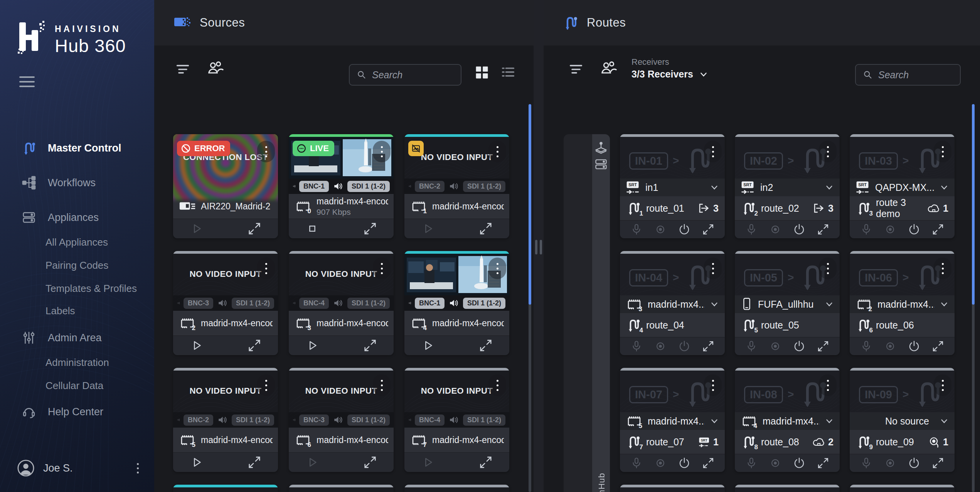  I want to click on sidebar-item-appliances: Appliances, so click(77, 217).